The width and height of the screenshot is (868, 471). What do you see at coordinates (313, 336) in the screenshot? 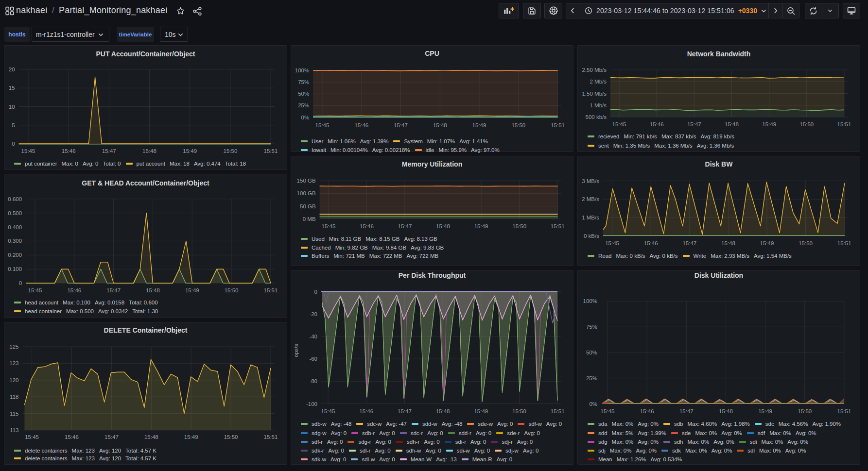
I see `svg-text: -40` at bounding box center [313, 336].